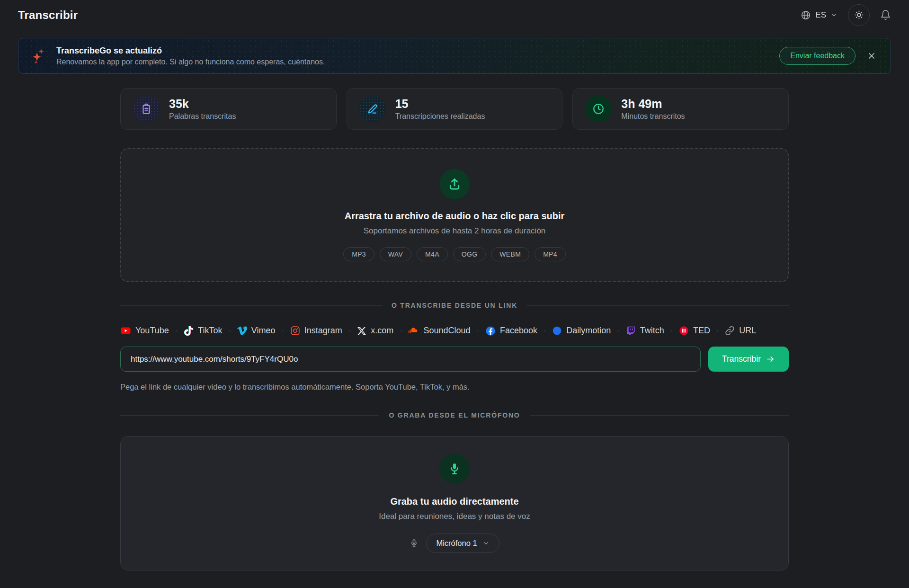 The image size is (909, 588). What do you see at coordinates (190, 56) in the screenshot?
I see `banner-text: TranscribeGo se actualizó Renovamos la a…` at bounding box center [190, 56].